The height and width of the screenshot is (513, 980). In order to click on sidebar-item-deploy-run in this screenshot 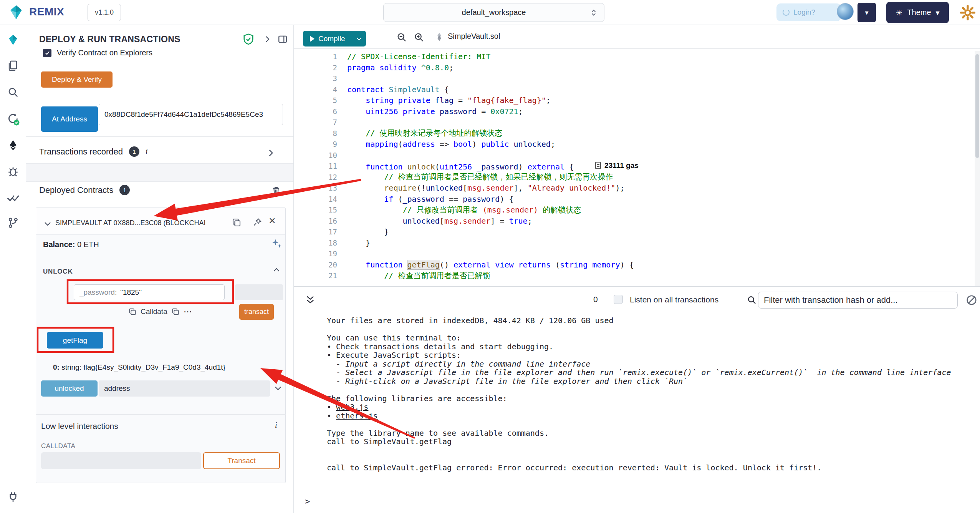, I will do `click(13, 145)`.